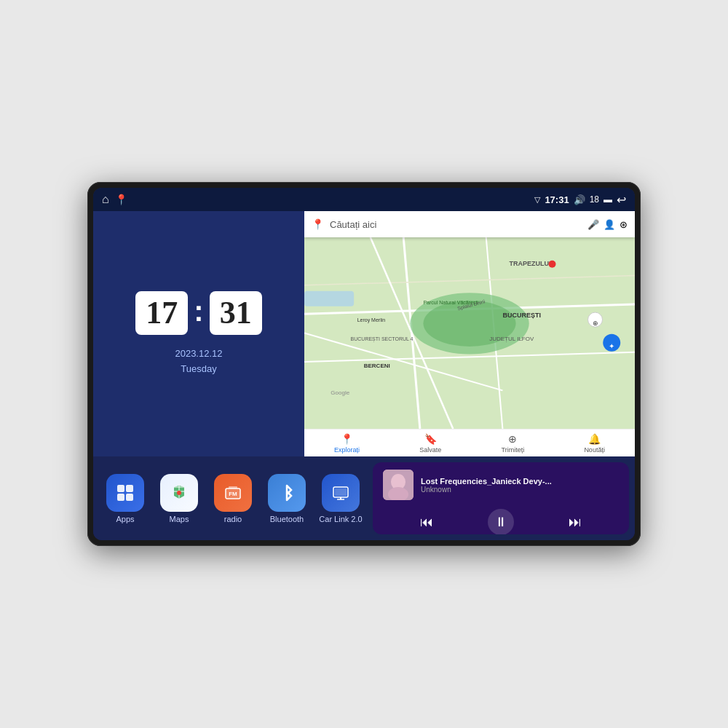  Describe the element at coordinates (233, 493) in the screenshot. I see `radio-icon: FM` at that location.